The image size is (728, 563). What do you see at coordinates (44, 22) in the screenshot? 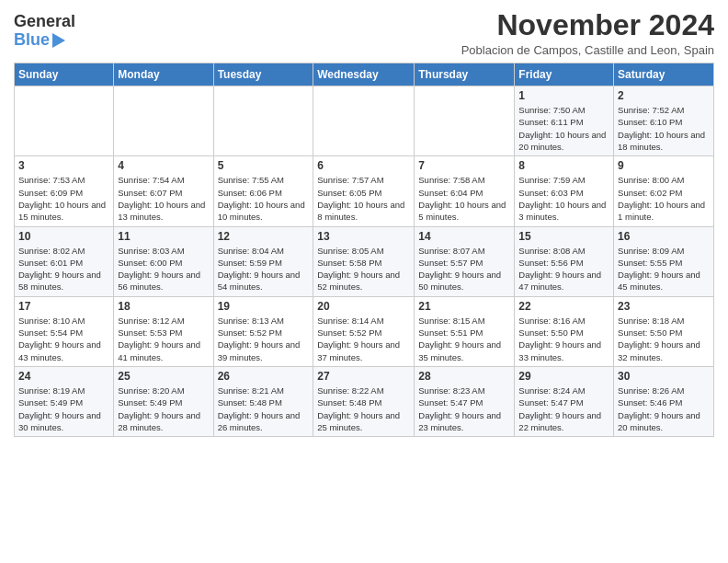
I see `logo-general-text: General` at bounding box center [44, 22].